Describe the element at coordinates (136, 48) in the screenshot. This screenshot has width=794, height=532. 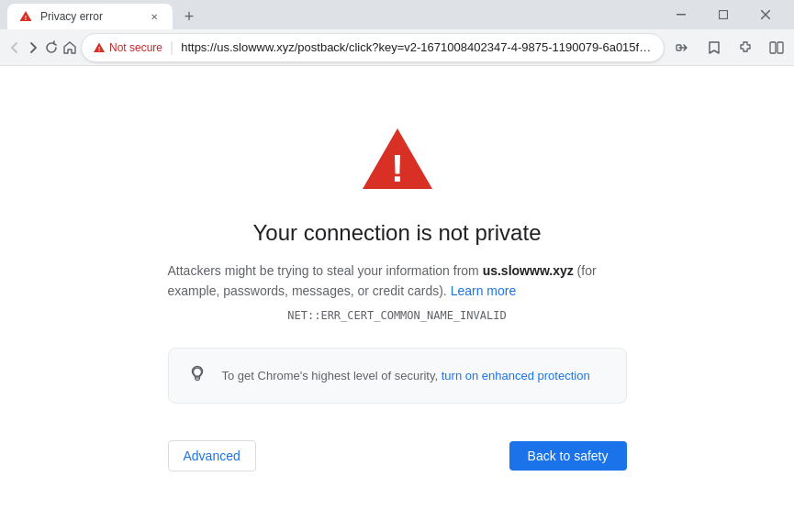
I see `security-badge-label: Not secure` at that location.